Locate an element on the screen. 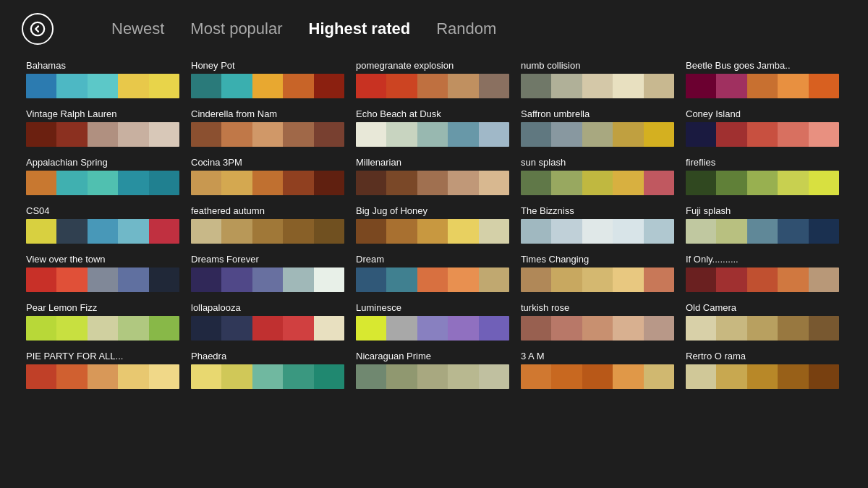 Image resolution: width=868 pixels, height=488 pixels. palette-name: Appalachian Spring is located at coordinates (103, 162).